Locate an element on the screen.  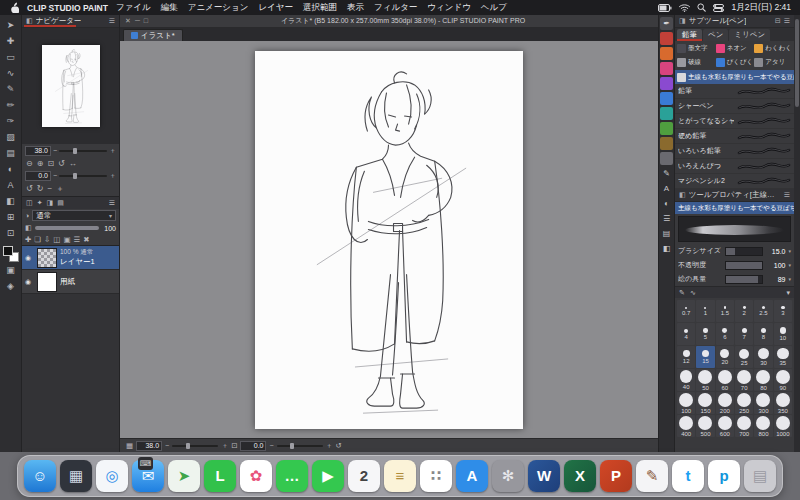
fit-icon: ▦ is located at coordinates (130, 446).